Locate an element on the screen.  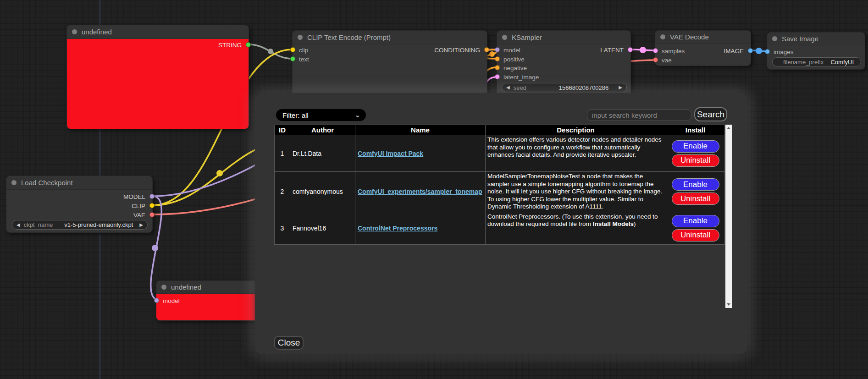
node-save-image: Save Image images filename_prefix ComfyU… is located at coordinates (816, 51).